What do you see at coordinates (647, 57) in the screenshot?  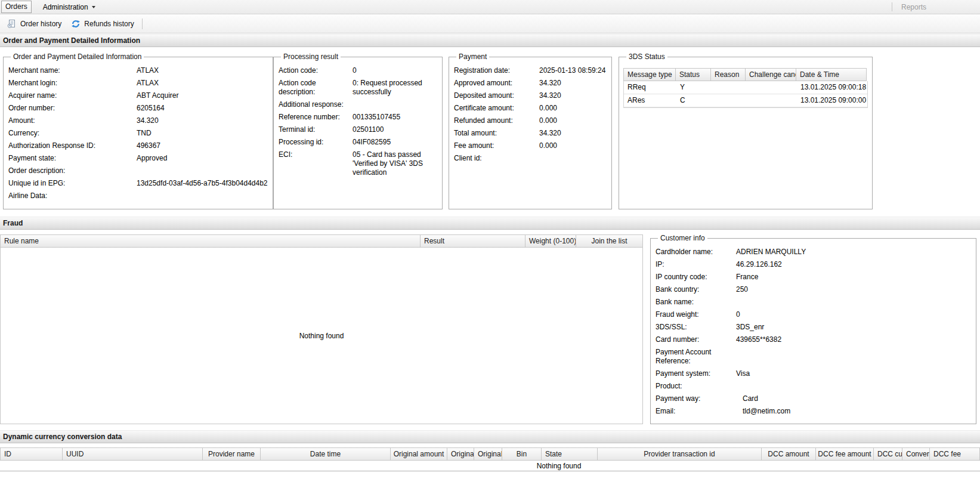 I see `threeds-status-legend: 3DS Status` at bounding box center [647, 57].